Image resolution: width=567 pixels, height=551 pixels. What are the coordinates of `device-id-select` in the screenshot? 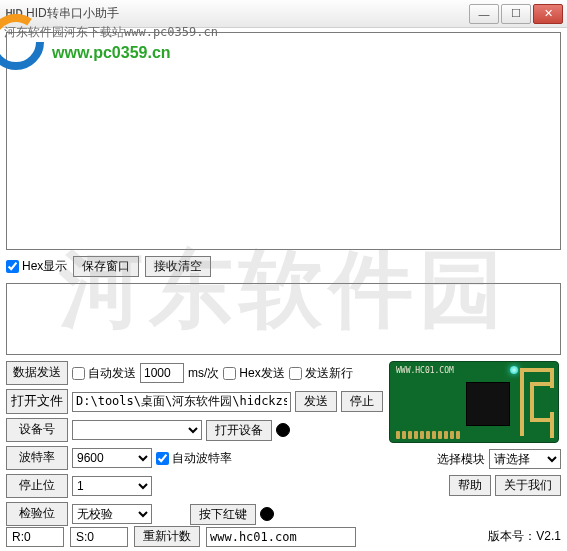 It's located at (137, 430).